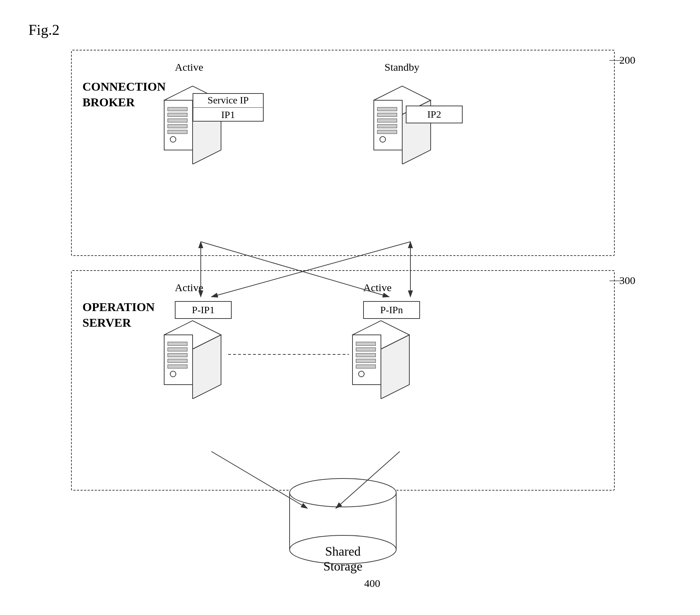 Image resolution: width=700 pixels, height=615 pixels. Describe the element at coordinates (119, 315) in the screenshot. I see `operation-server-label: OPERATION SERVER` at that location.